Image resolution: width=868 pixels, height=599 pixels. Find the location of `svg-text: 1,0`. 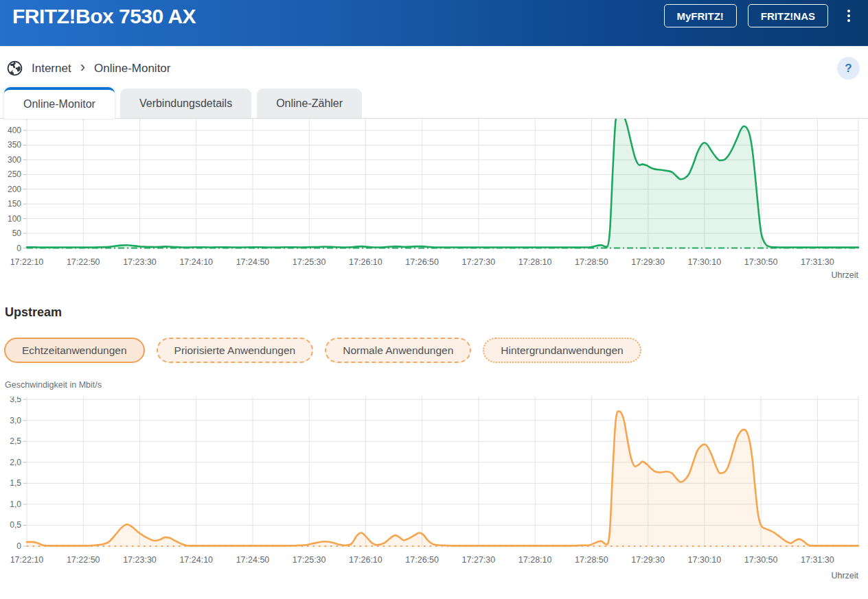

svg-text: 1,0 is located at coordinates (15, 504).